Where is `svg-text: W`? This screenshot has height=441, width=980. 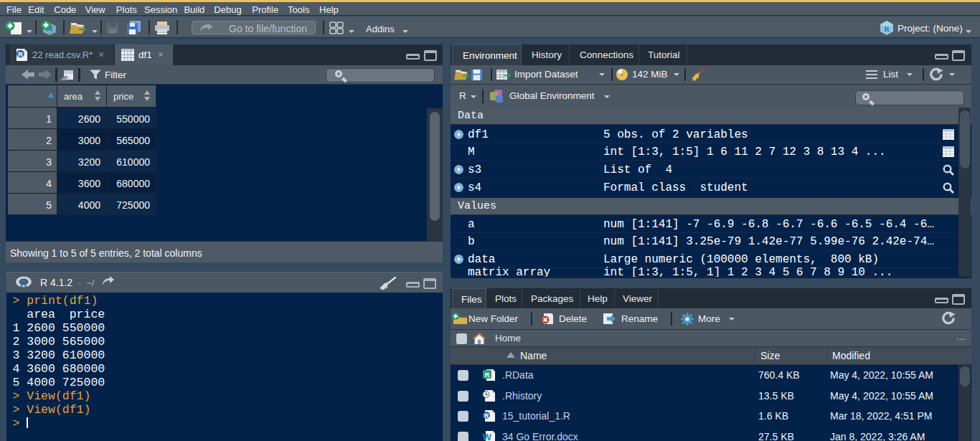 svg-text: W is located at coordinates (488, 436).